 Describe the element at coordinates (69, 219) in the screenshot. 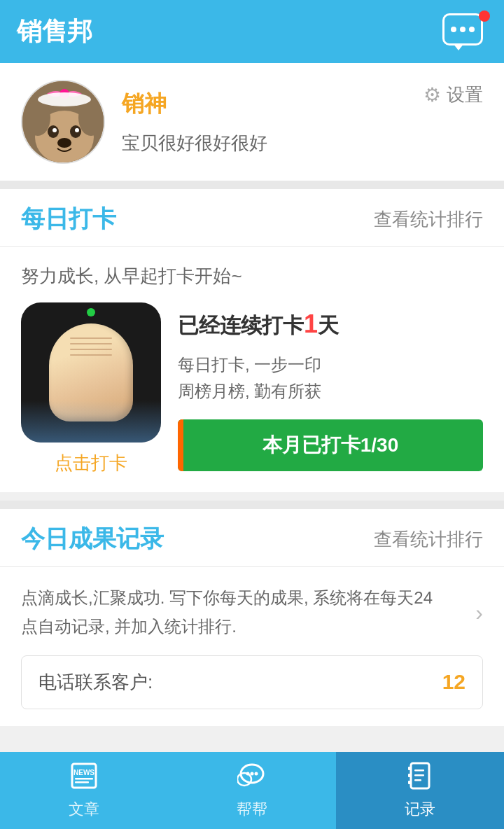

I see `checkin-title: 每日打卡` at that location.